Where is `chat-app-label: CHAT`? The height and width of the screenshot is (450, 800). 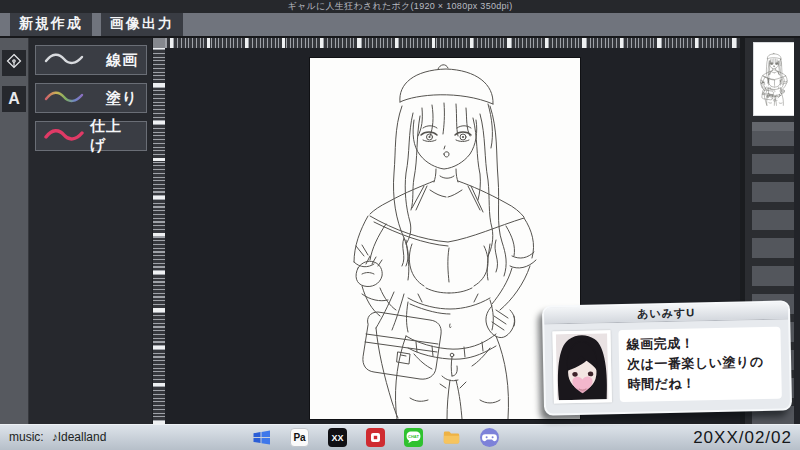
chat-app-label: CHAT is located at coordinates (414, 436).